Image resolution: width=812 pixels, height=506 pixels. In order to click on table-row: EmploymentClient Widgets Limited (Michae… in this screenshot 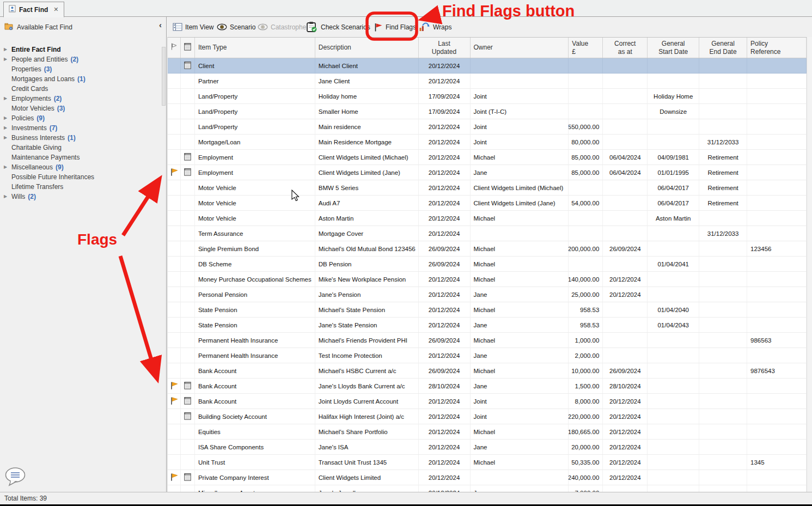, I will do `click(487, 157)`.